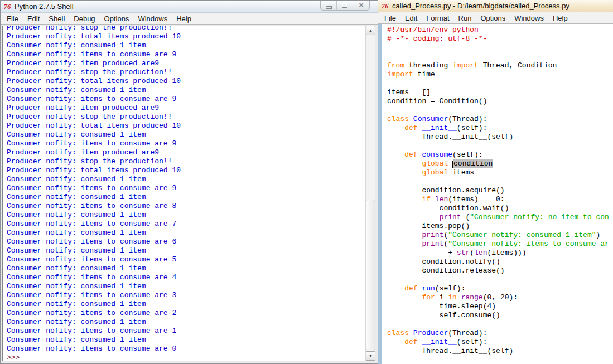 The height and width of the screenshot is (364, 613). I want to click on close-button: ✕, so click(361, 6).